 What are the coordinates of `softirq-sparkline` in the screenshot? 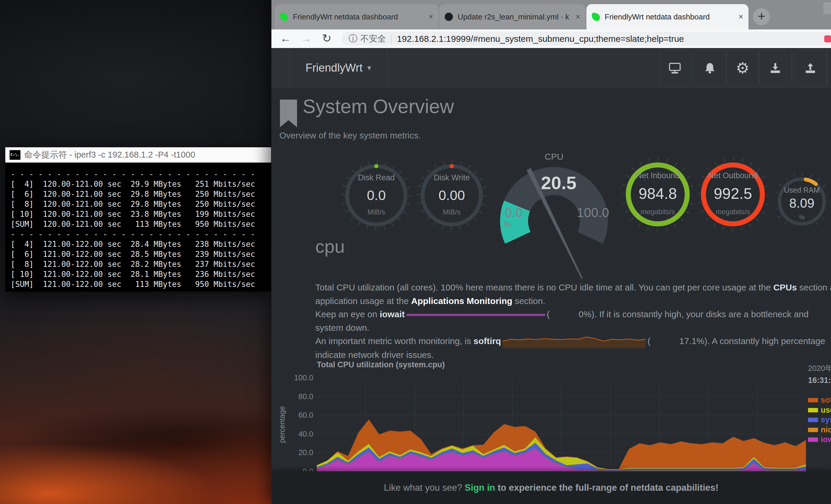 It's located at (574, 342).